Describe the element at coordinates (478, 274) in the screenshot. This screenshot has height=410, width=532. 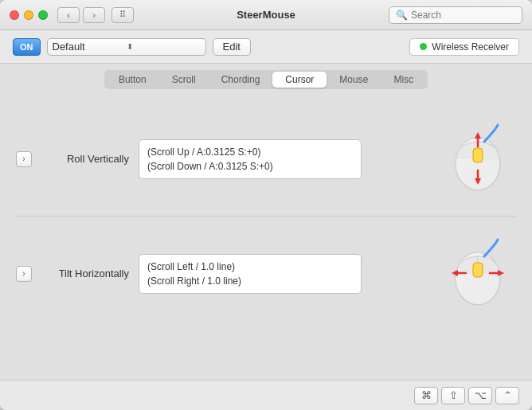
I see `tilt-horizontally-mouse-illustration` at that location.